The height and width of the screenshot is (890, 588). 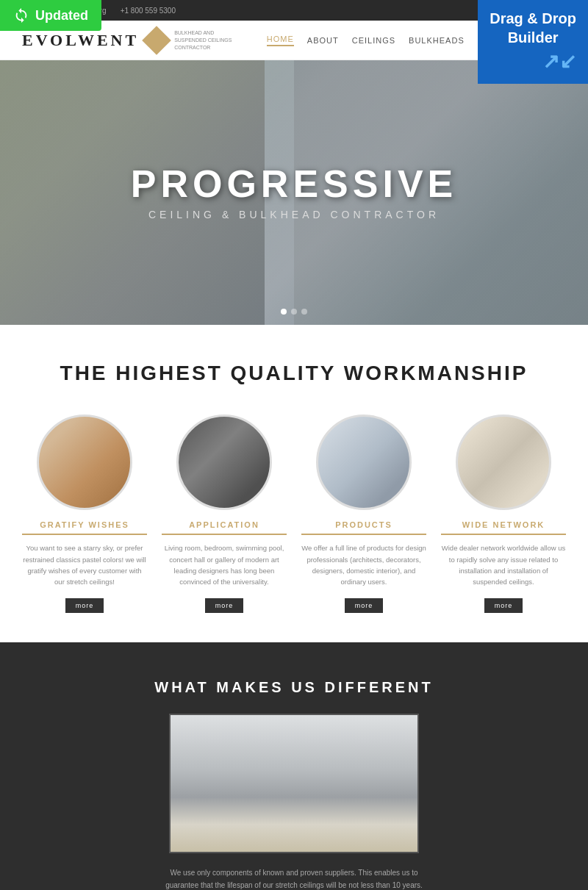 What do you see at coordinates (373, 40) in the screenshot?
I see `nav-ceilings: CEILINGS` at bounding box center [373, 40].